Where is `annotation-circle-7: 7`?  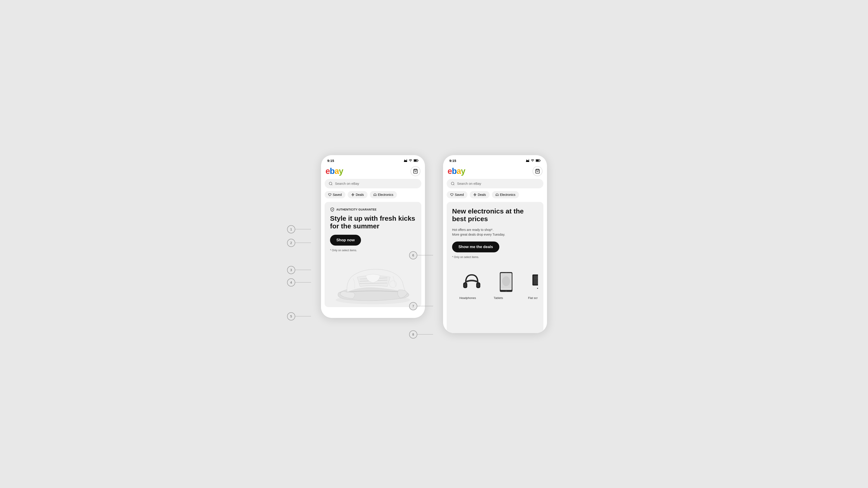 annotation-circle-7: 7 is located at coordinates (413, 306).